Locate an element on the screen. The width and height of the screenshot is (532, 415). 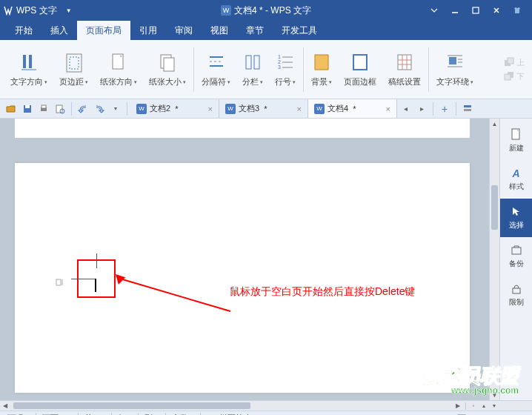
margins-label: 页边距 is located at coordinates (71, 82).